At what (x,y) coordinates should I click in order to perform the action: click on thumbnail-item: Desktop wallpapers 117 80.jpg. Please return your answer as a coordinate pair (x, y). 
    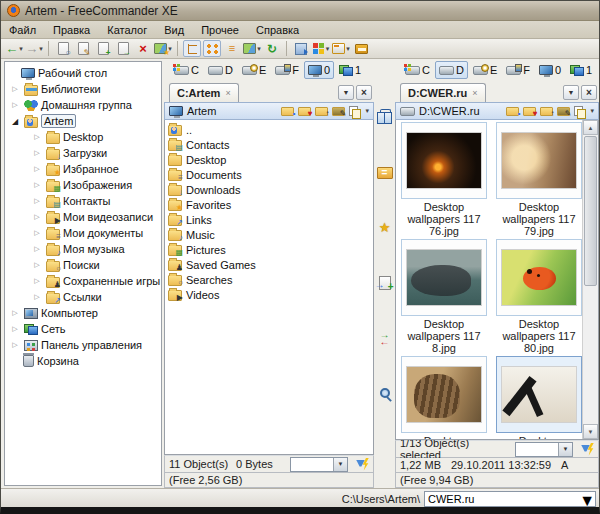
    Looking at the image, I should click on (539, 296).